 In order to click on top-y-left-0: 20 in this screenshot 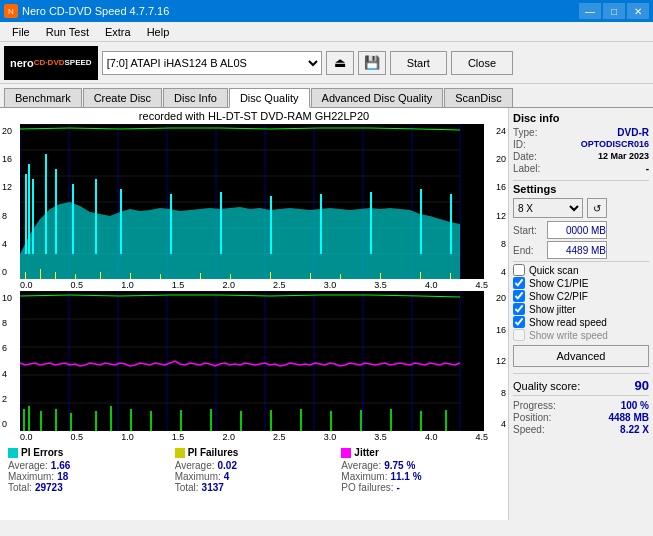, I will do `click(11, 131)`.